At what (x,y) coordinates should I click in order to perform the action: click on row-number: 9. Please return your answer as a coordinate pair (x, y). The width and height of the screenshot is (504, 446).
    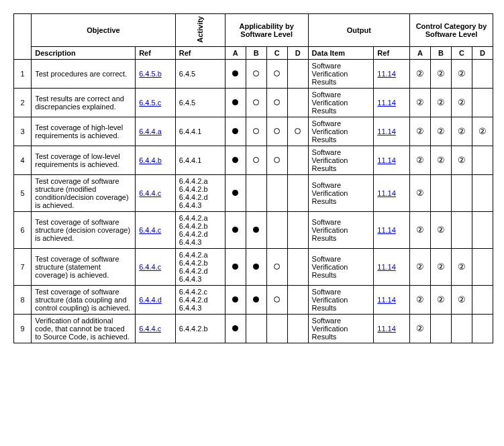
    Looking at the image, I should click on (23, 329).